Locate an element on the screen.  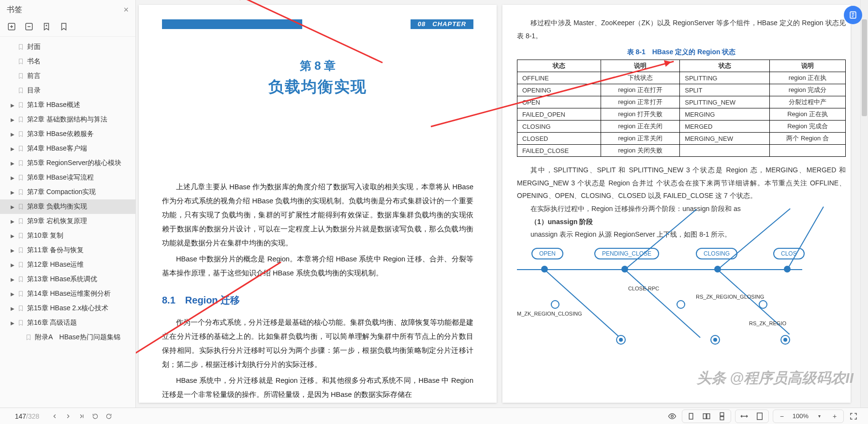
fullscreen-icon is located at coordinates (853, 416).